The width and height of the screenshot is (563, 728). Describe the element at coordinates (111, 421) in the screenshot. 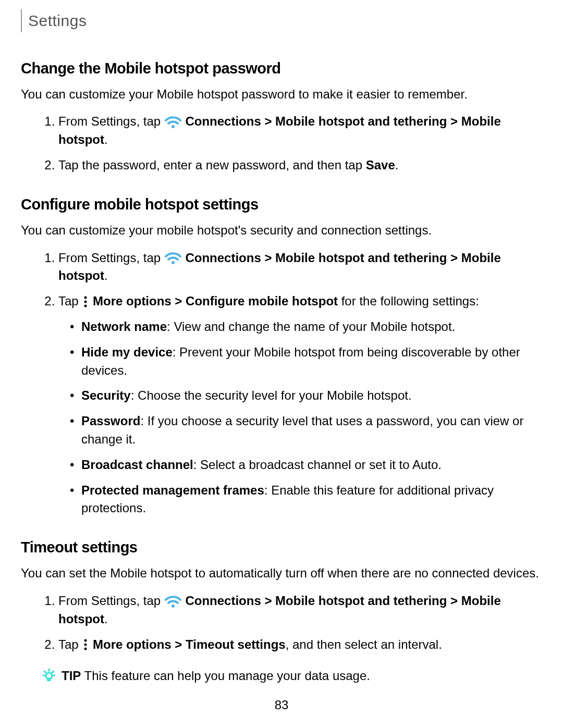

I see `bullet-label: Password` at that location.